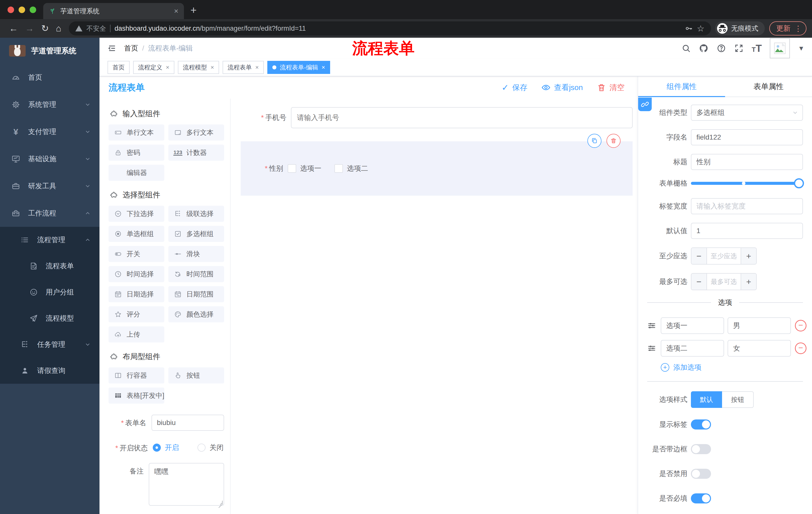  What do you see at coordinates (686, 48) in the screenshot?
I see `search-icon` at bounding box center [686, 48].